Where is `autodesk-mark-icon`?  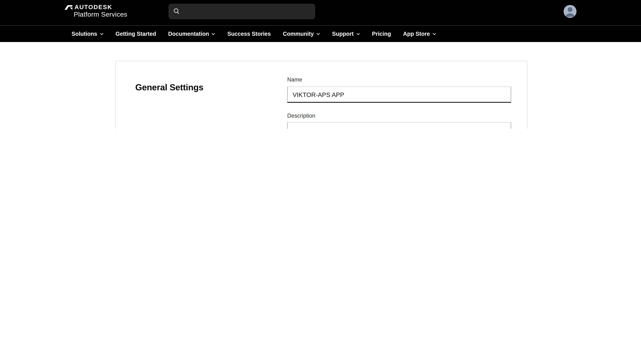
autodesk-mark-icon is located at coordinates (68, 7).